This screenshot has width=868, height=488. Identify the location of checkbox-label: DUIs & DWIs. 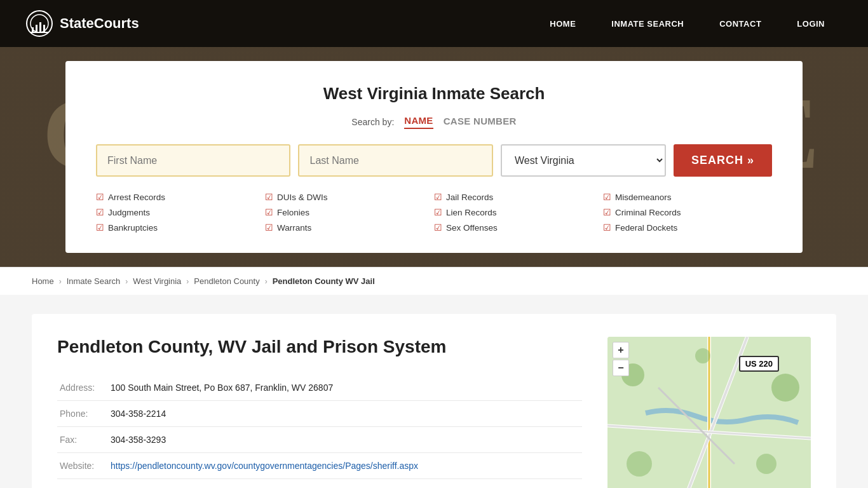
(302, 197).